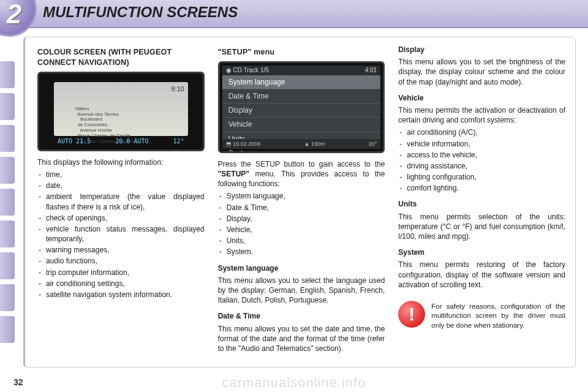 Image resolution: width=588 pixels, height=392 pixels. I want to click on col2-intro: Press the SETUP button to gain access to…, so click(301, 174).